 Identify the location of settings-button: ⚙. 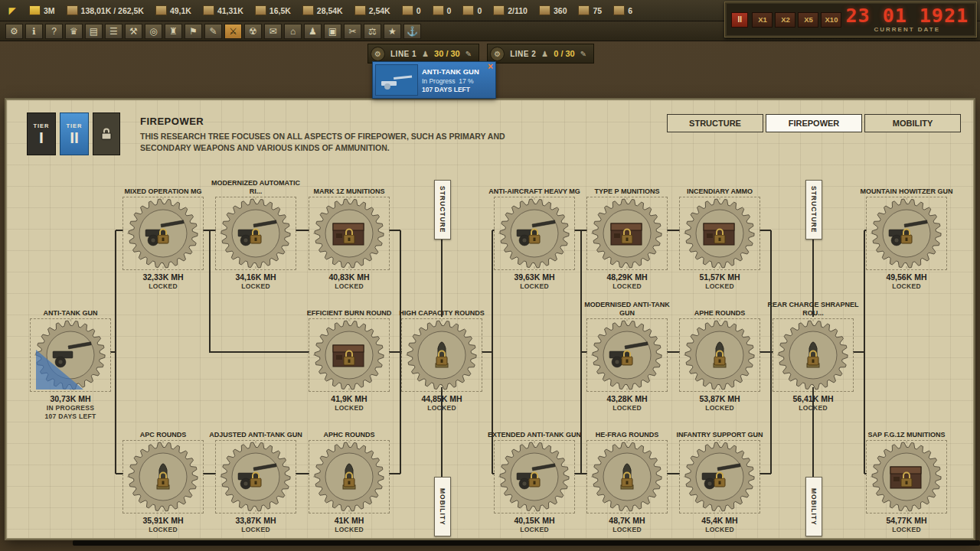
(14, 31).